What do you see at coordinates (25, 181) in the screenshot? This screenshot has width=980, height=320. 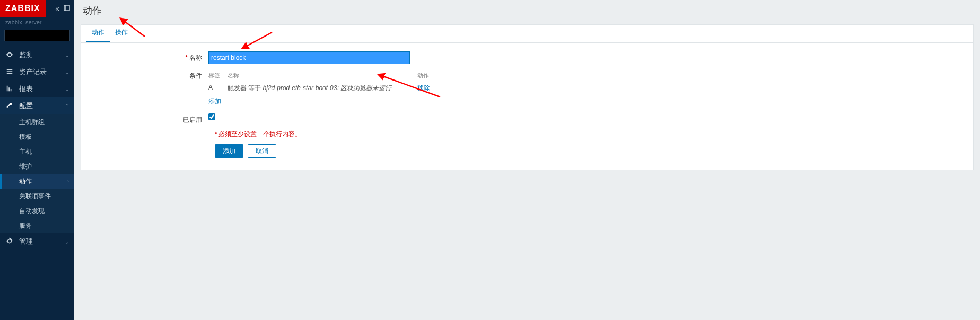 I see `subnav-label: 动作` at bounding box center [25, 181].